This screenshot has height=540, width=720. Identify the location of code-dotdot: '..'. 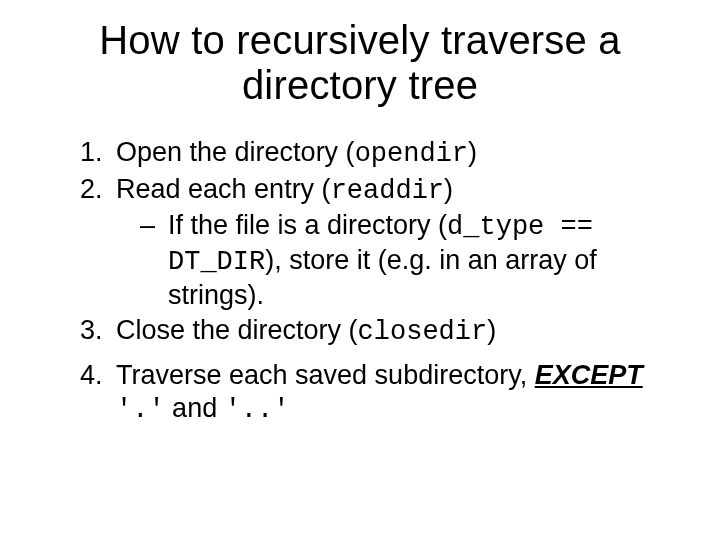
(258, 410).